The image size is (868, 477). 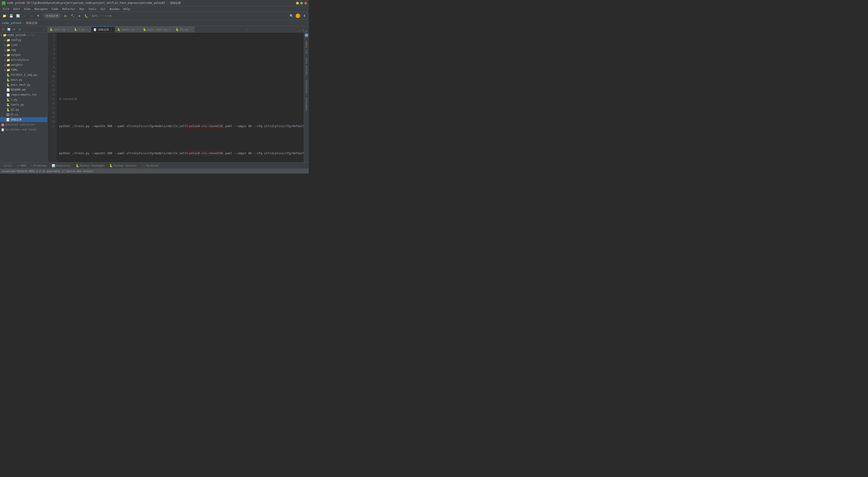 What do you see at coordinates (24, 55) in the screenshot?
I see `tree-item-output: ▶ 📁 output` at bounding box center [24, 55].